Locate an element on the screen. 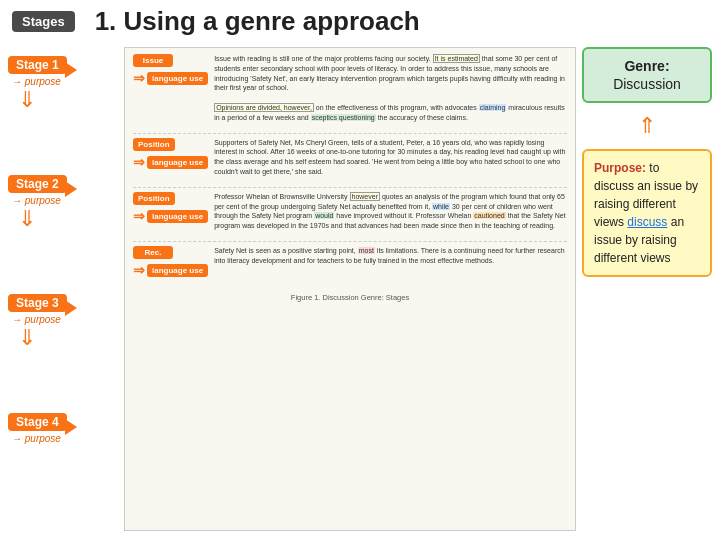 Image resolution: width=720 pixels, height=540 pixels. highlight-opinions: Opinions are divided, however, is located at coordinates (264, 108).